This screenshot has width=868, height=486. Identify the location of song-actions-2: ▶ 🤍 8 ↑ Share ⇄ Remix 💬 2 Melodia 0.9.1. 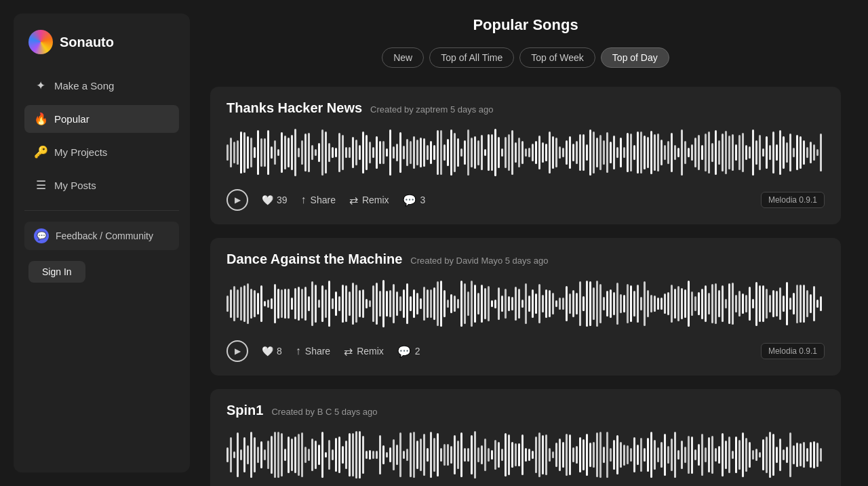
(526, 351).